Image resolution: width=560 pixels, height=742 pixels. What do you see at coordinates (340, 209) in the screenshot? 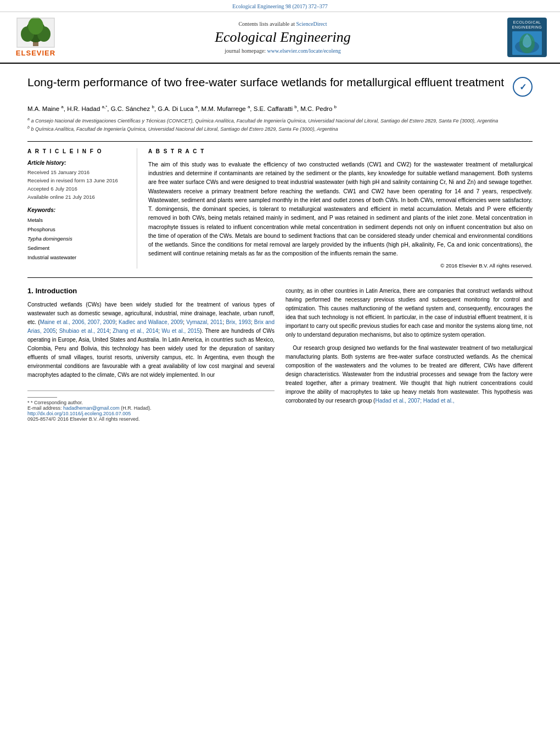
I see `abstract-column: A B S T R A C T The aim of this study wa…` at bounding box center [340, 209].